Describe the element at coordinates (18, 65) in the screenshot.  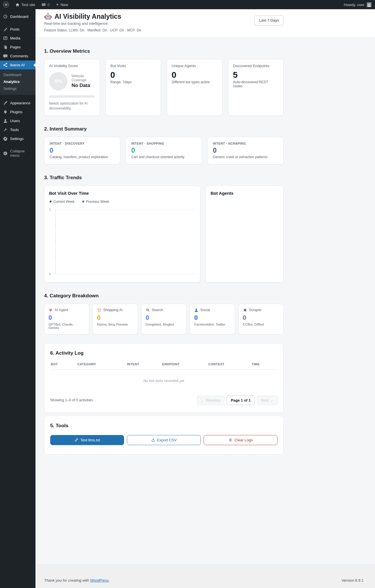
I see `sidebar-item-ikaros-ai: Ikaros AI` at that location.